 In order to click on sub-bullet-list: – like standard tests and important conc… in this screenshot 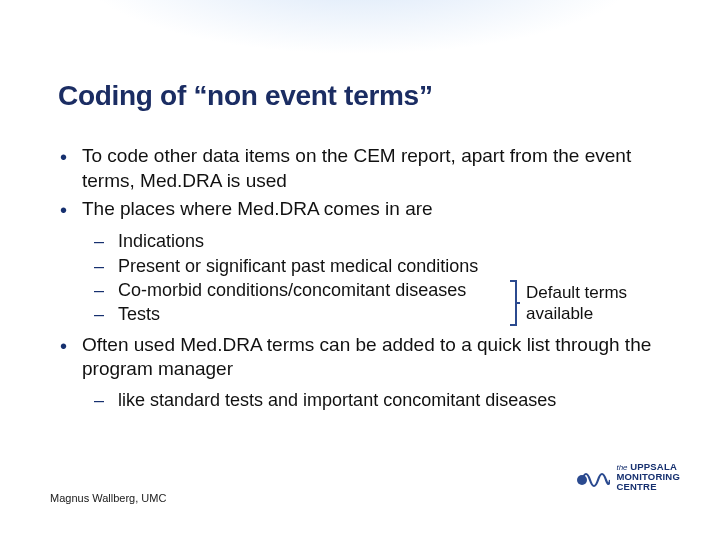, I will do `click(377, 400)`.